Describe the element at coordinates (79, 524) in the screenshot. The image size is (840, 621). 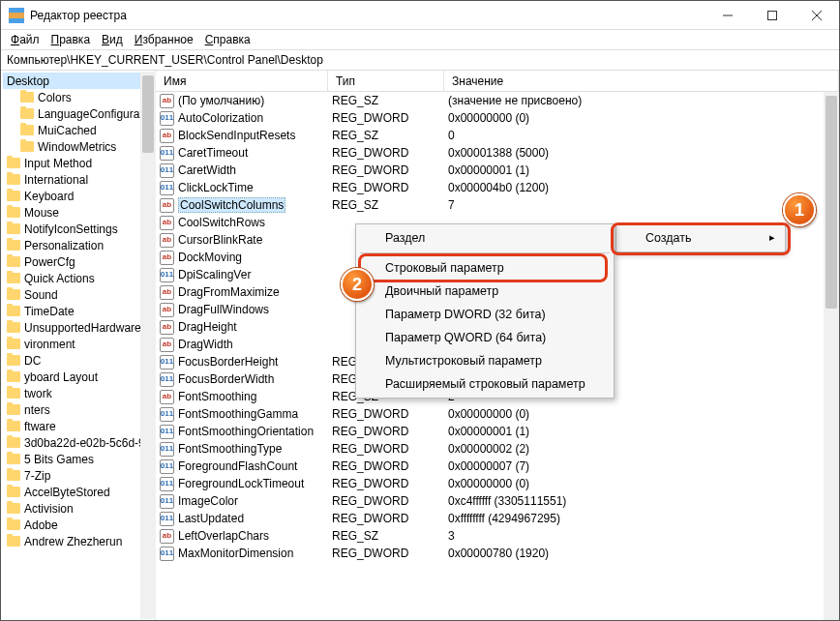
I see `tree-item: Adobe` at that location.